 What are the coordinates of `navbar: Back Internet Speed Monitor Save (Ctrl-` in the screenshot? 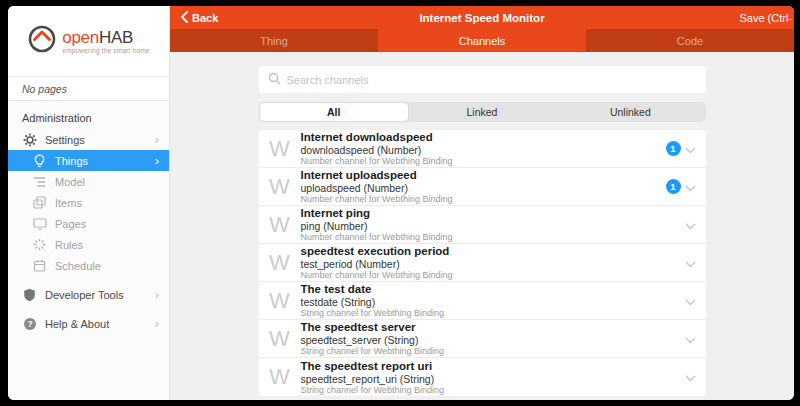 It's located at (482, 18).